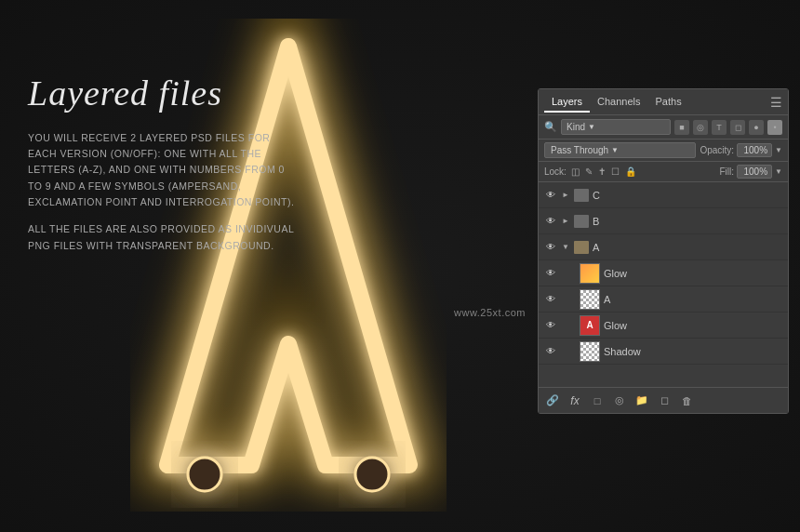 This screenshot has width=800, height=532. Describe the element at coordinates (620, 151) in the screenshot. I see `blend-mode-dropdown: Pass Through ▼` at that location.